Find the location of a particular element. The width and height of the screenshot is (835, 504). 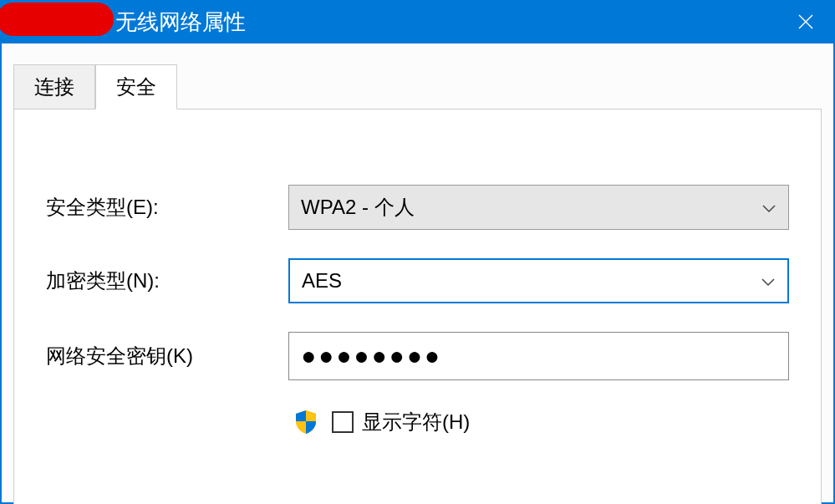

label-network-key: 网络安全密钥(K) is located at coordinates (167, 356).